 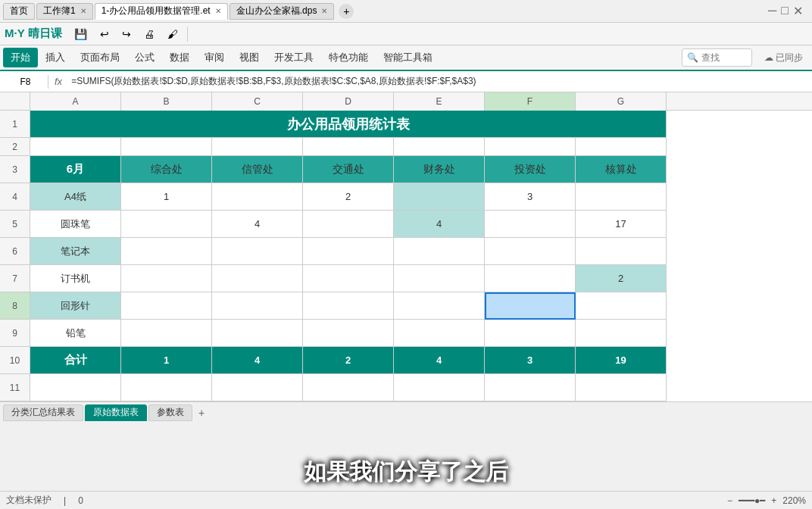 What do you see at coordinates (717, 58) in the screenshot?
I see `ribbon-search: 🔍` at bounding box center [717, 58].